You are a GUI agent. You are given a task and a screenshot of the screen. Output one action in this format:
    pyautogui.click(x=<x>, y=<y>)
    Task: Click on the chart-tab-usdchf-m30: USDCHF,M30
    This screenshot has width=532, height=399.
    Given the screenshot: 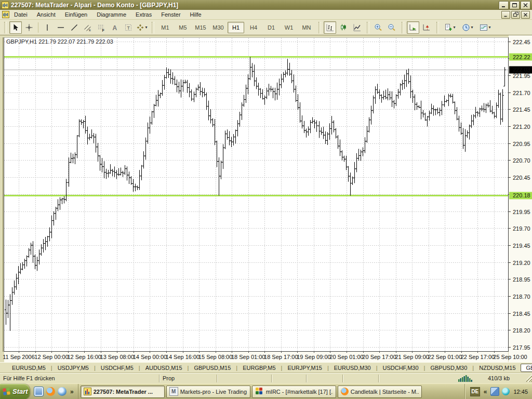 What is the action you would take?
    pyautogui.click(x=401, y=368)
    